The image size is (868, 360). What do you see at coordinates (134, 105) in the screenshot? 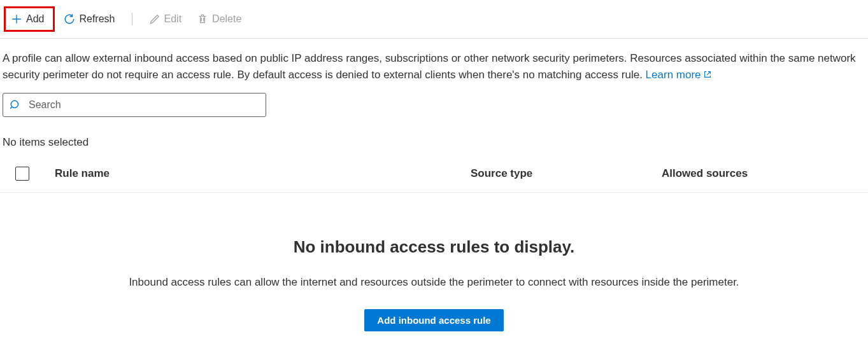
I see `search-box` at bounding box center [134, 105].